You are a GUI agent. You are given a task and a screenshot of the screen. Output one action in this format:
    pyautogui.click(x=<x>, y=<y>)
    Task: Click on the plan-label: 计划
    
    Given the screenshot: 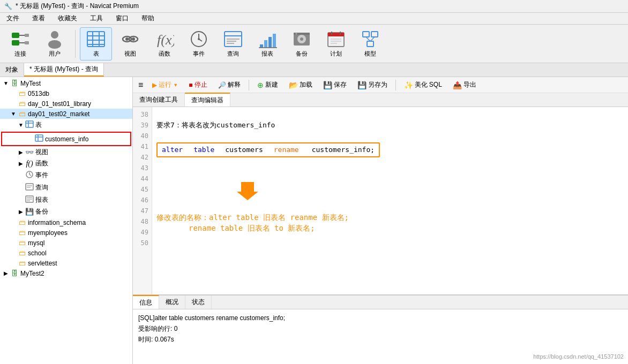 What is the action you would take?
    pyautogui.click(x=336, y=54)
    